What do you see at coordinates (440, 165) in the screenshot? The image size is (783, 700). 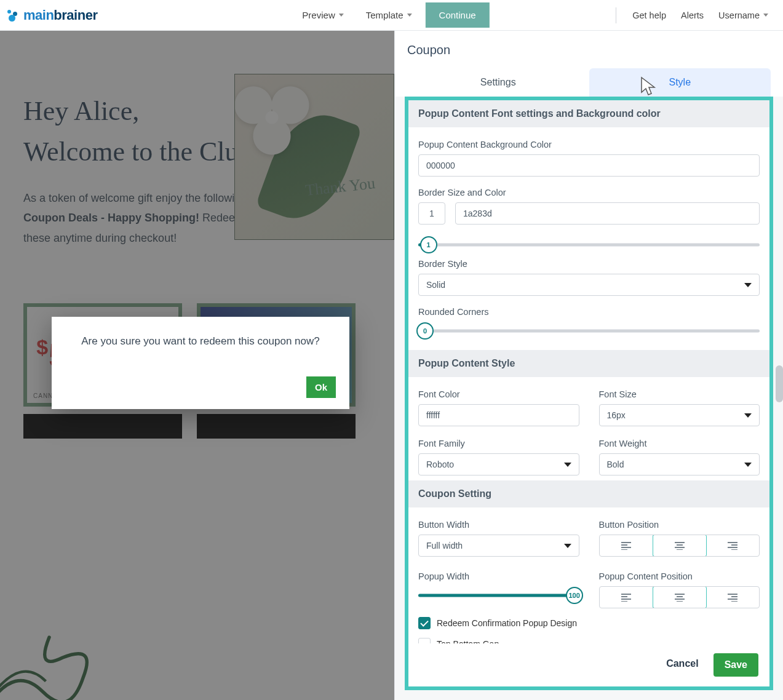 I see `bg-color-value: 000000` at bounding box center [440, 165].